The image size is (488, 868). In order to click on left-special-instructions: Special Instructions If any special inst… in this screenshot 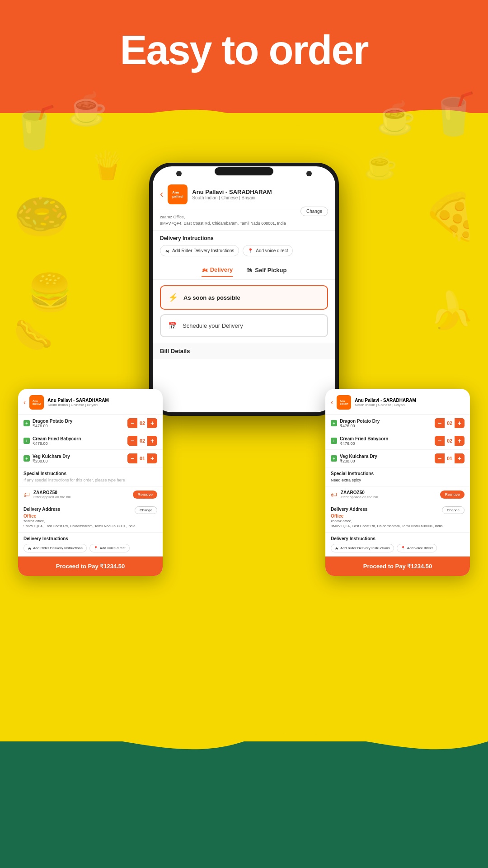, I will do `click(90, 477)`.